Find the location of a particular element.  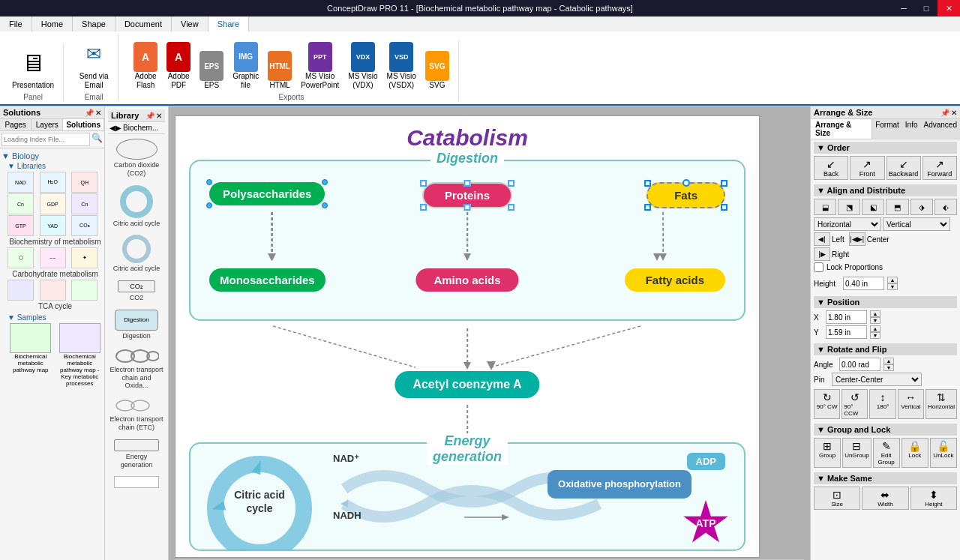

rotate-90cw-button: ↻ 90° CW is located at coordinates (826, 404).